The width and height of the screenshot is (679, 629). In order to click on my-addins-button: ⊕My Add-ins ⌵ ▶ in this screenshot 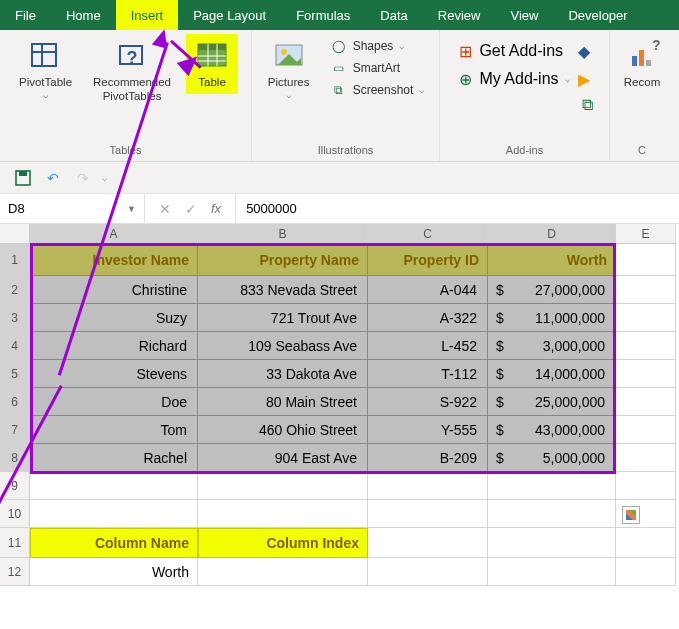, I will do `click(524, 79)`.